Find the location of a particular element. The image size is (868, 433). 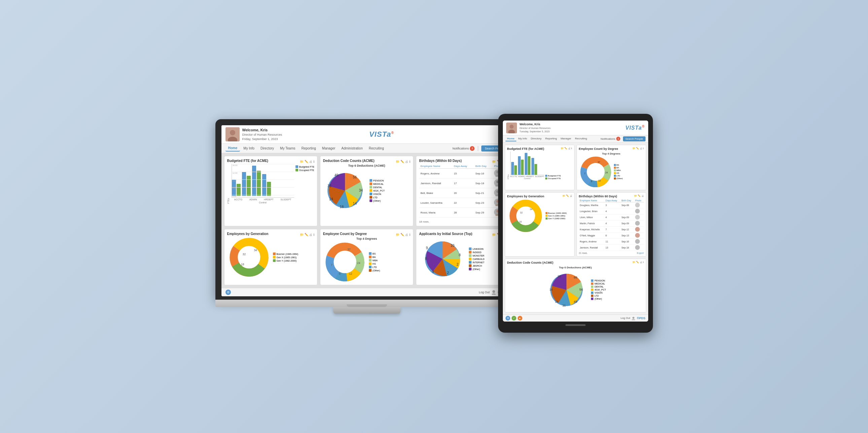

legend-401k: 401K_PCT is located at coordinates (377, 191).